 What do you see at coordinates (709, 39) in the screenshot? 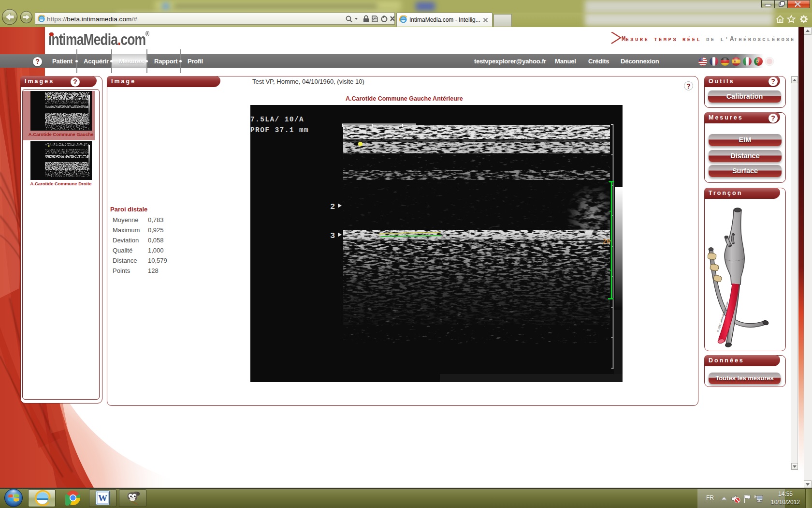
I see `svg-text:MESURE TEMPS RÉEL DE L'ATHÉROS: MESURE TEMPS RÉEL DE L'ATHÉROSCLÉROSE` at bounding box center [709, 39].